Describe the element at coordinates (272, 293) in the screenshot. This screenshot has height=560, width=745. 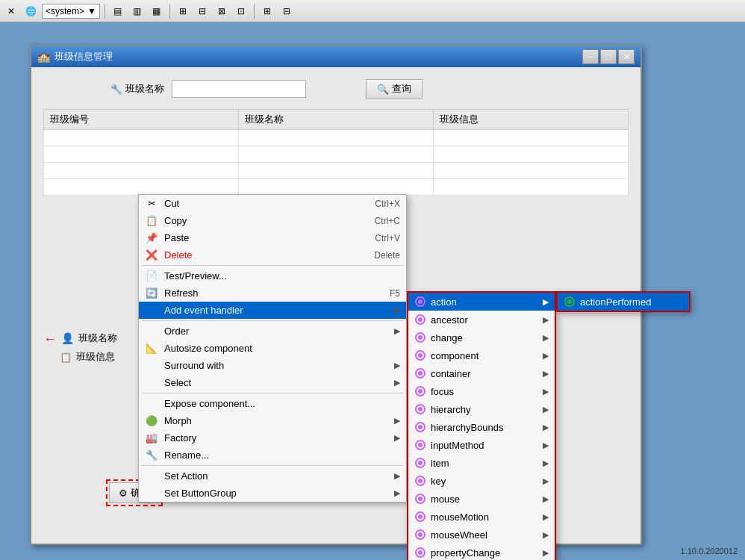
I see `ctx-refresh: 🔄 Refresh F5` at that location.